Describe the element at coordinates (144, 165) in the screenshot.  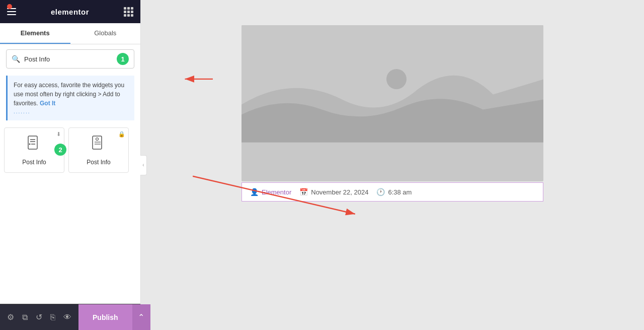
I see `collapse-panel-handle: ‹` at that location.